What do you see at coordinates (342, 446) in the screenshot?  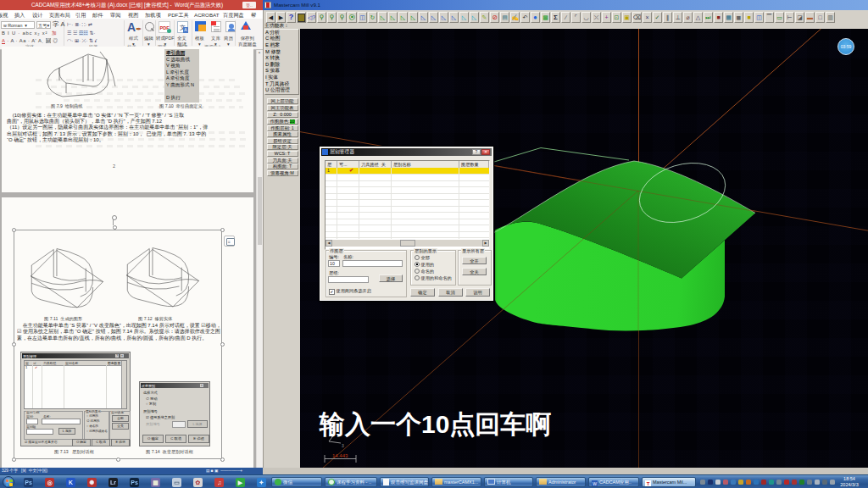 I see `svg-text: 3` at bounding box center [342, 446].